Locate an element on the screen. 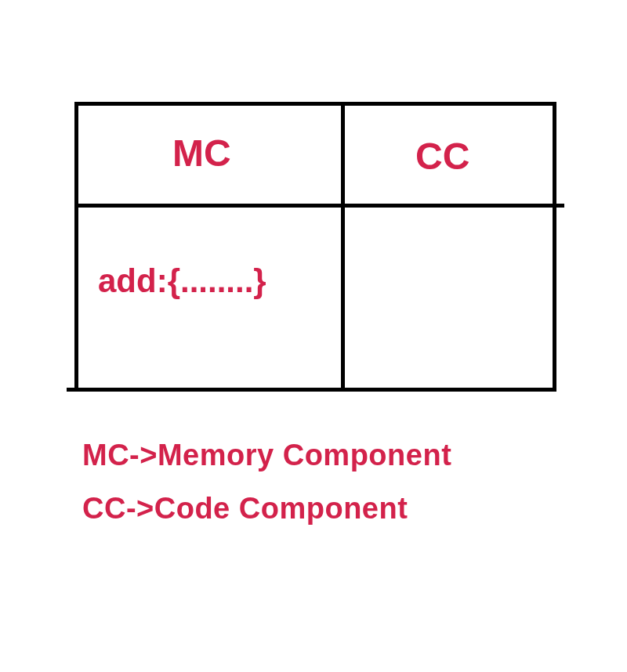 The image size is (627, 672). table-mid-border is located at coordinates (320, 205).